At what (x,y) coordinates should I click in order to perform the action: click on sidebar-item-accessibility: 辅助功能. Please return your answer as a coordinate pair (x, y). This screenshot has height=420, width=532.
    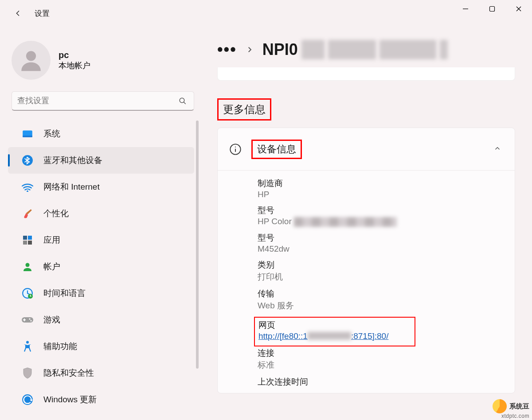
    Looking at the image, I should click on (101, 346).